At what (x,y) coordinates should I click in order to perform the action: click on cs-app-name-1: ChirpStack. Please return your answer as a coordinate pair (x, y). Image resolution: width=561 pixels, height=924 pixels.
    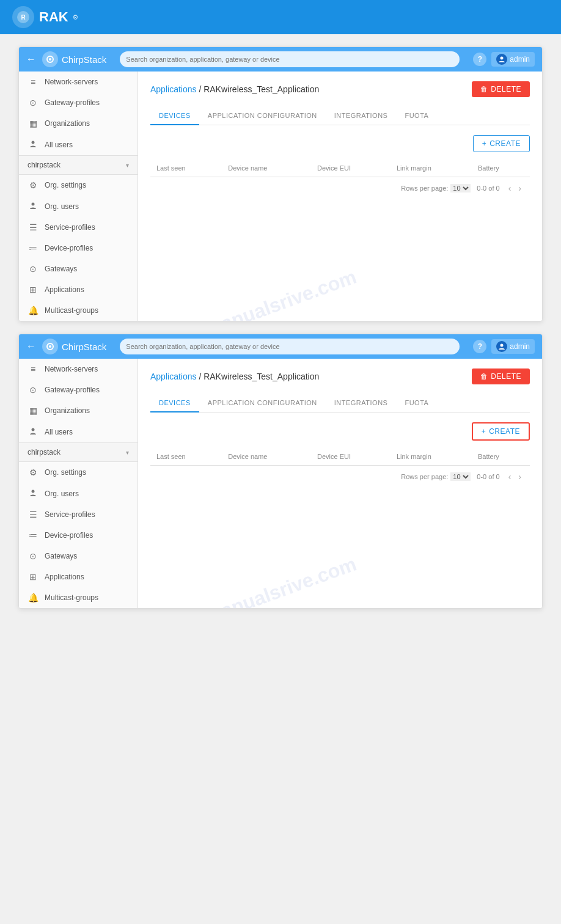
    Looking at the image, I should click on (84, 60).